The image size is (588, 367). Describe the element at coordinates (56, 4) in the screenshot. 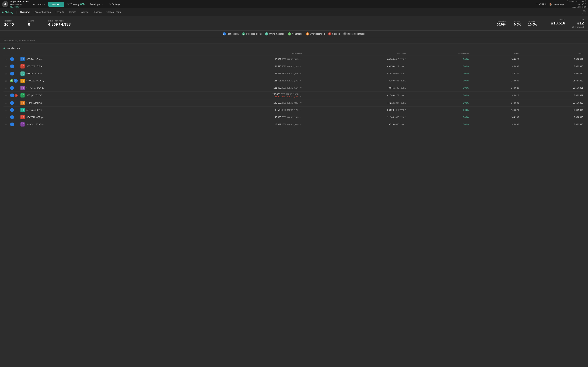

I see `network-nav-button: Network ▼` at that location.